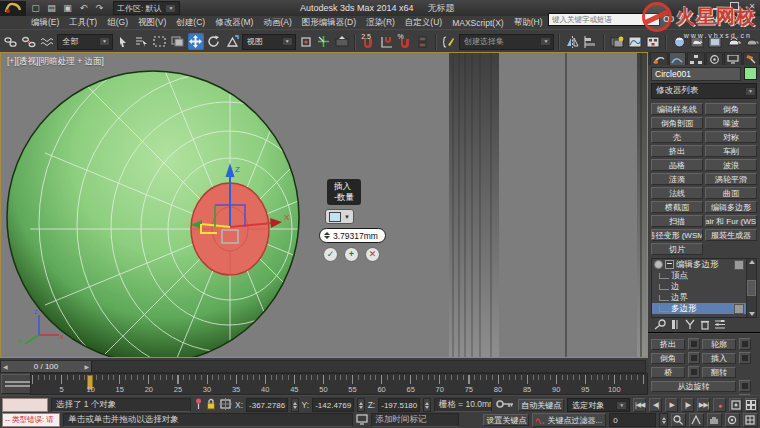  What do you see at coordinates (677, 221) in the screenshot?
I see `modifier-button: 扫描` at bounding box center [677, 221].